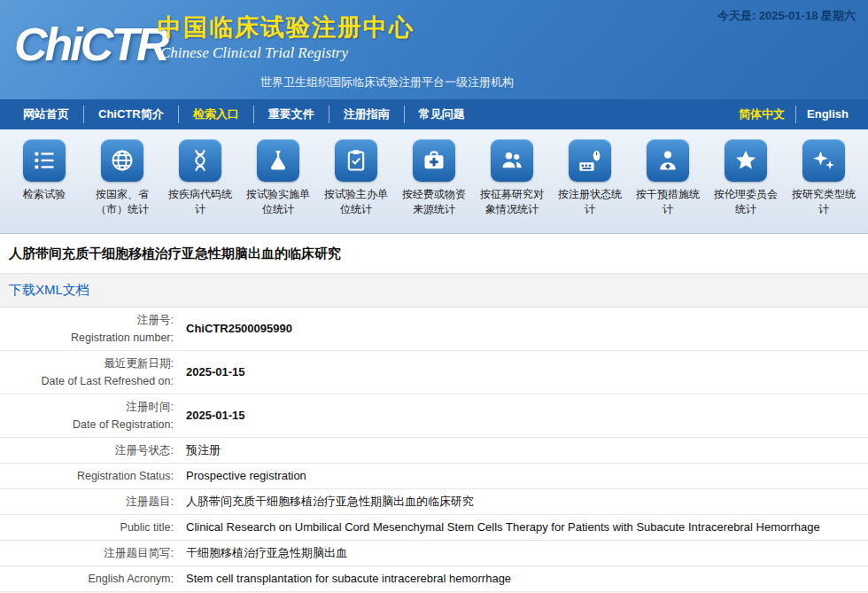 This screenshot has height=593, width=868. Describe the element at coordinates (44, 183) in the screenshot. I see `toolbar-item-search-trials: 检索试验` at that location.